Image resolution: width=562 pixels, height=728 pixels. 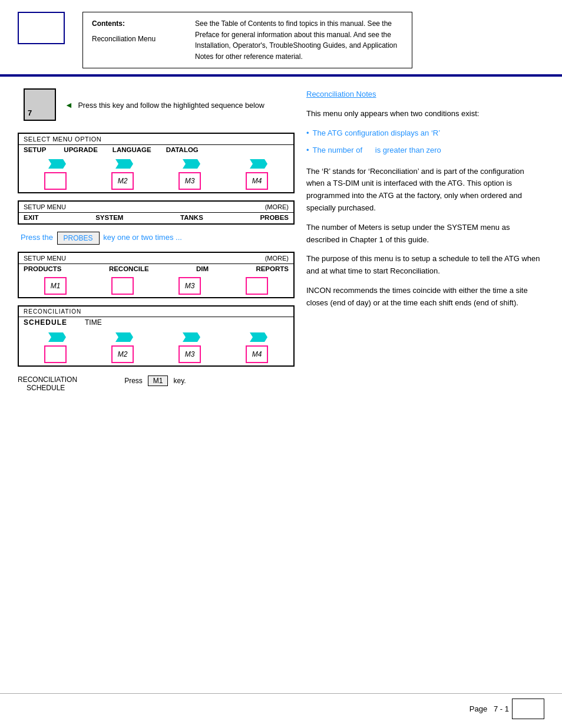 I want to click on setup-menu1-title: SETUP MENU, so click(x=45, y=207).